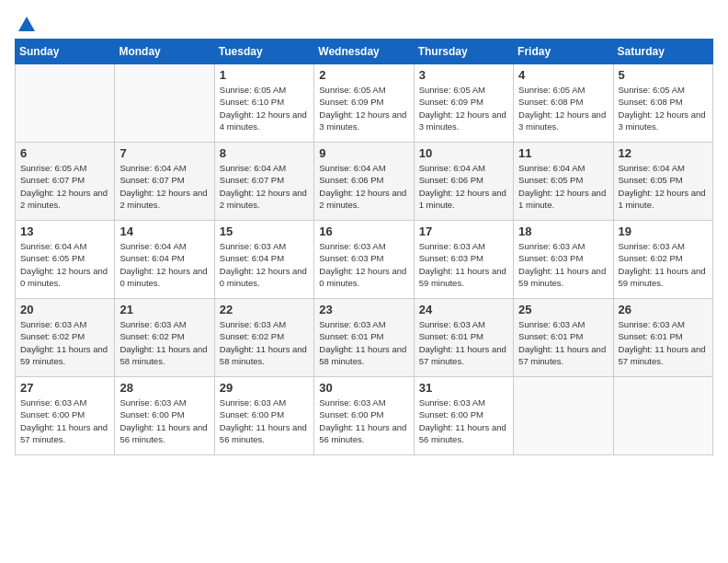 This screenshot has width=728, height=563. Describe the element at coordinates (164, 153) in the screenshot. I see `day-number: 7` at that location.